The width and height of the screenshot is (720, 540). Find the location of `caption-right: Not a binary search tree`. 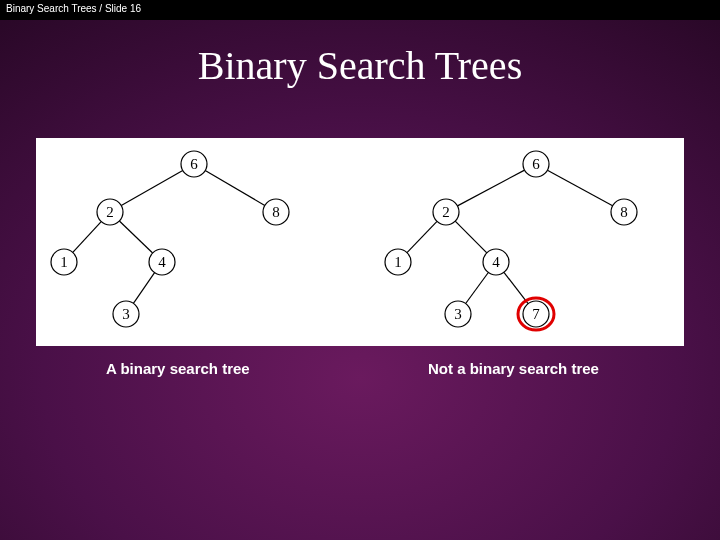

caption-right: Not a binary search tree is located at coordinates (514, 368).